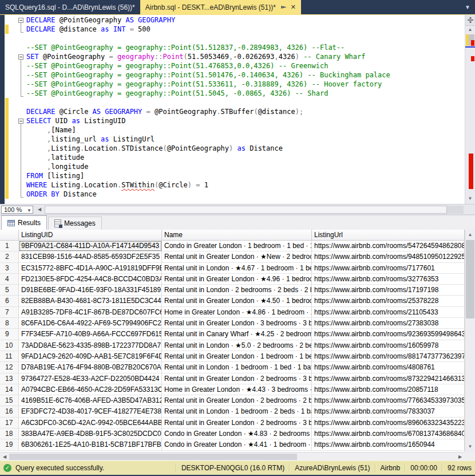 This screenshot has width=475, height=476. What do you see at coordinates (460, 457) in the screenshot?
I see `scroll-right-icon: ▶` at bounding box center [460, 457].